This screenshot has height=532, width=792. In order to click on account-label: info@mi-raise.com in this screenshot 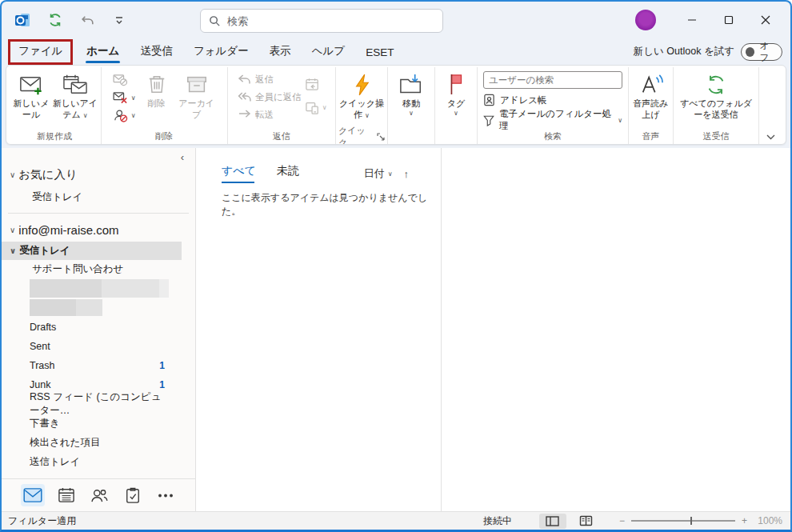, I will do `click(69, 230)`.